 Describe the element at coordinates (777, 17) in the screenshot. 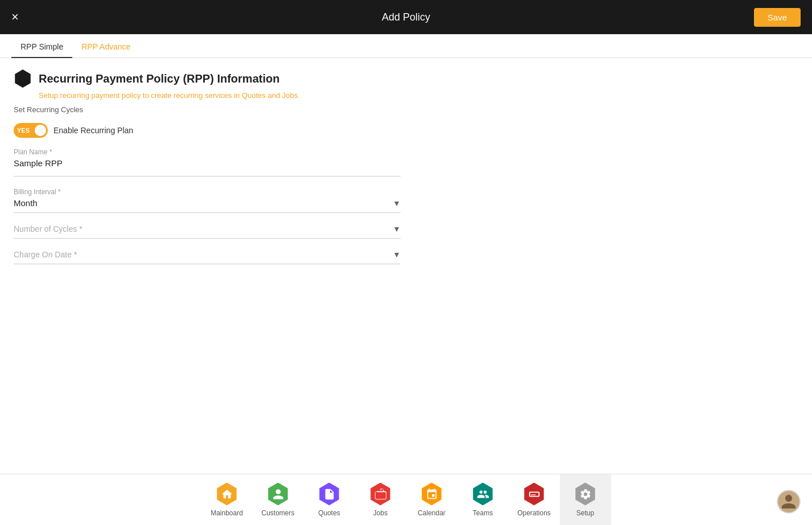

I see `save-button: Save` at that location.